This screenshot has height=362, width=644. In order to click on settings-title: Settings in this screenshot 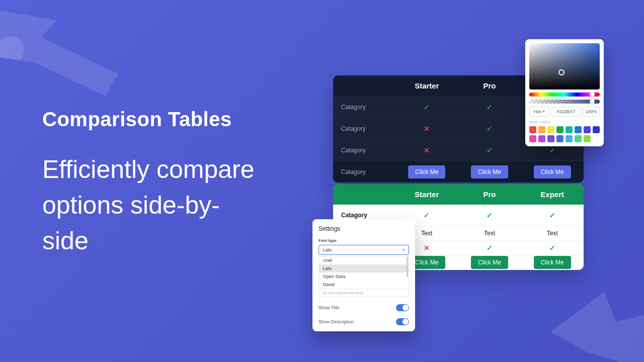, I will do `click(364, 229)`.